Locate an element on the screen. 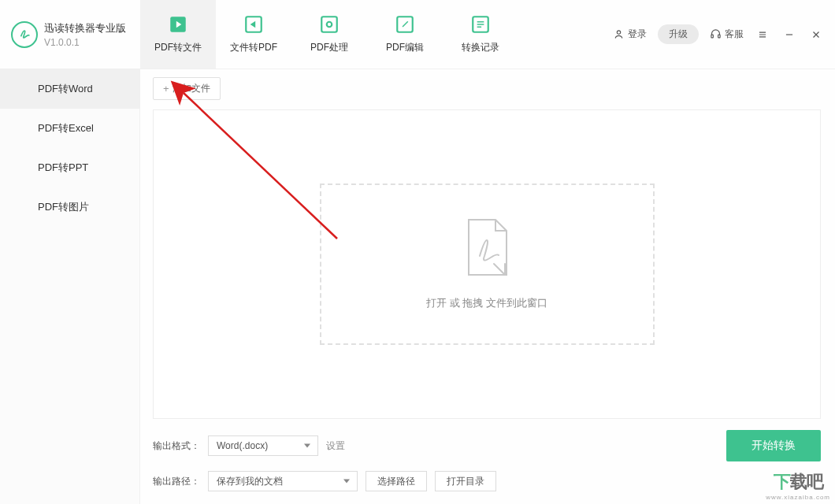 The width and height of the screenshot is (835, 504). format-value: Word(.docx) is located at coordinates (243, 446).